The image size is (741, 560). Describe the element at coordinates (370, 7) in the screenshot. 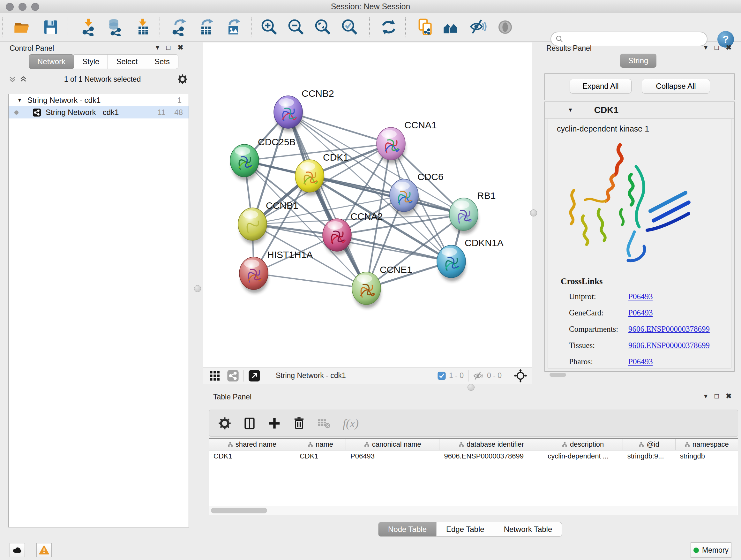

I see `title-bar: Session: New Session` at that location.